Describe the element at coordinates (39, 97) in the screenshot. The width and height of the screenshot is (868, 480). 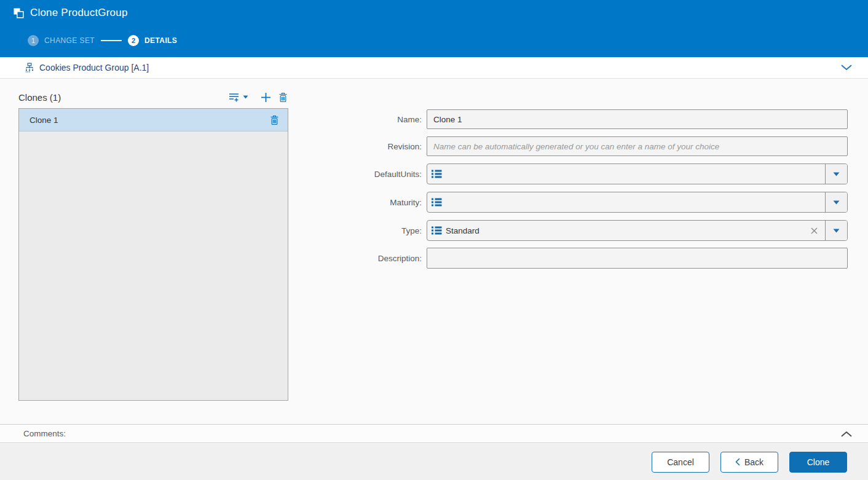
I see `clones-panel-title: Clones (1)` at that location.